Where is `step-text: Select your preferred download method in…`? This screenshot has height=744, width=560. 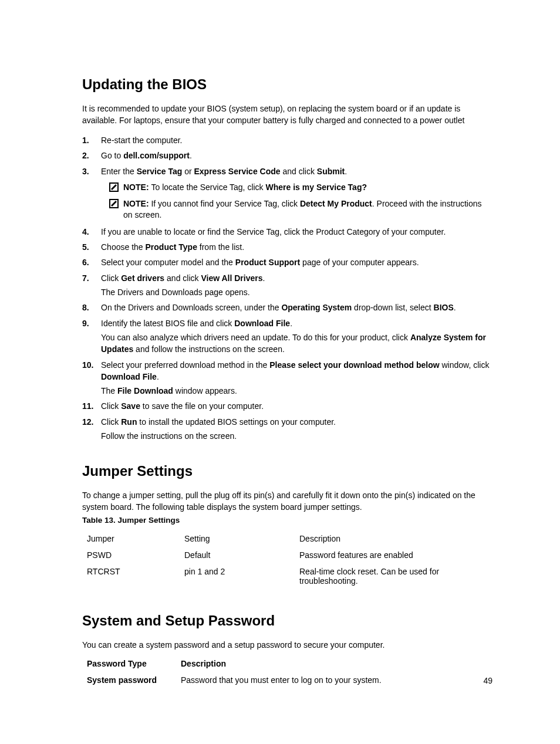
step-text: Select your preferred download method in… is located at coordinates (185, 365).